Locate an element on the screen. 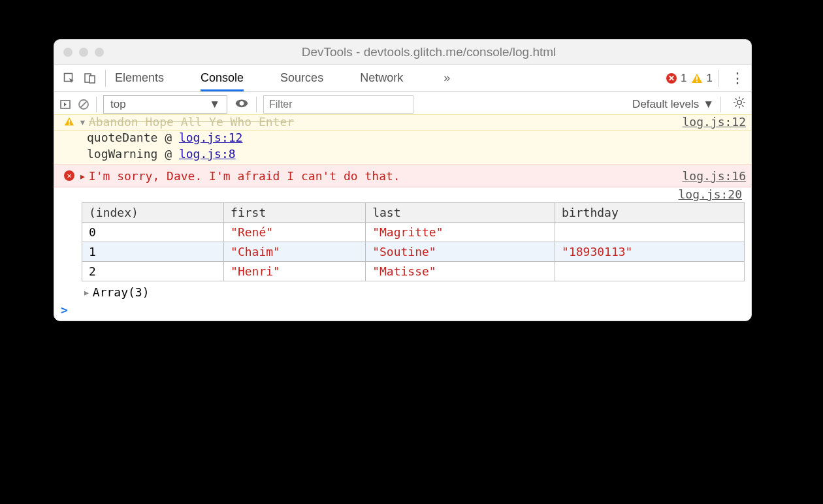  zoom-icon is located at coordinates (99, 52).